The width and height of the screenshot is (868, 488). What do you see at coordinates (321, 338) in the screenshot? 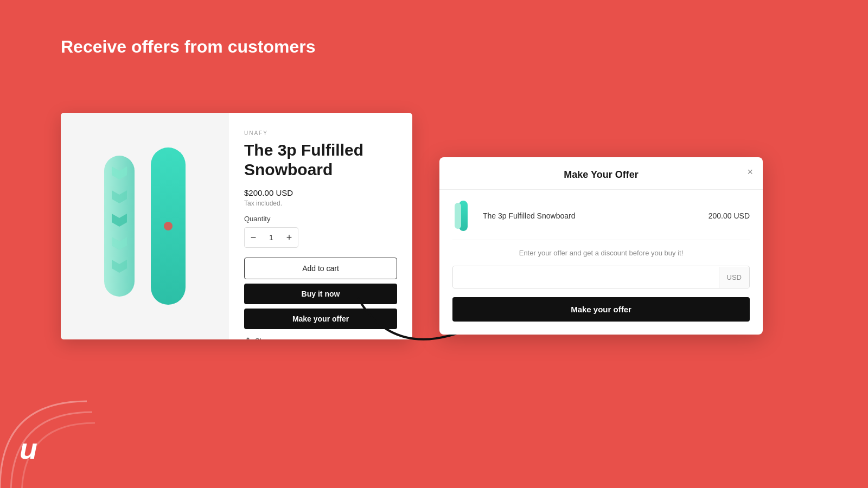
I see `share-link: Share` at bounding box center [321, 338].